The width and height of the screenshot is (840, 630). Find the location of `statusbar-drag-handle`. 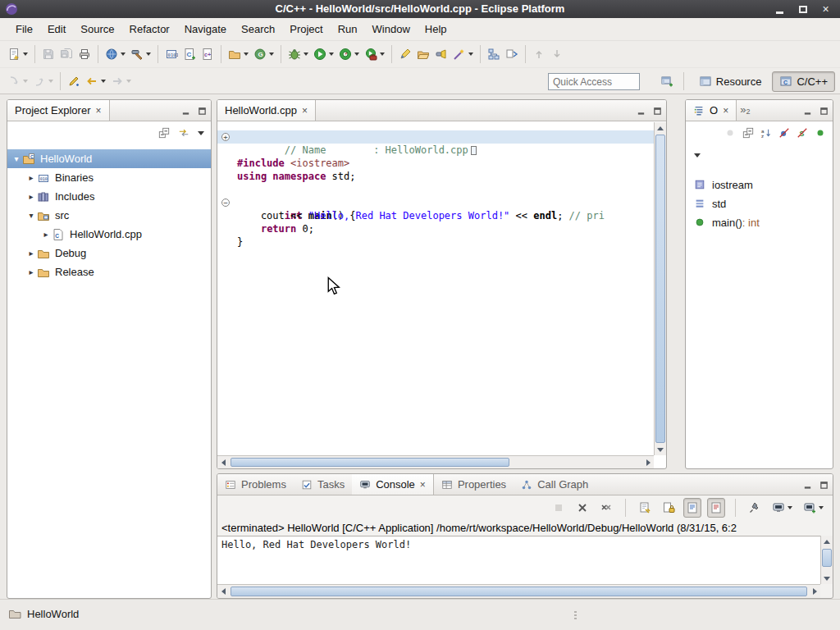

statusbar-drag-handle is located at coordinates (576, 615).